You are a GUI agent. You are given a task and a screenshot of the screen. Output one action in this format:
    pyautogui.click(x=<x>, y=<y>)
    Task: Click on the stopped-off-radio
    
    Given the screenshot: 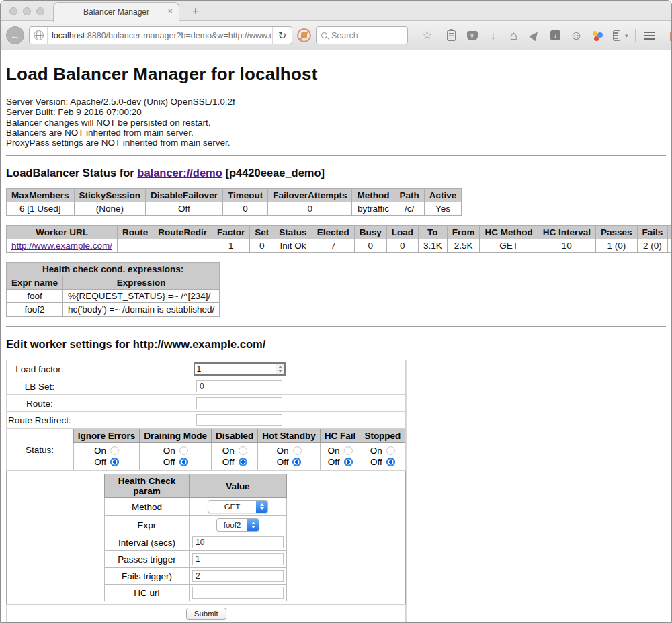 What is the action you would take?
    pyautogui.click(x=391, y=462)
    